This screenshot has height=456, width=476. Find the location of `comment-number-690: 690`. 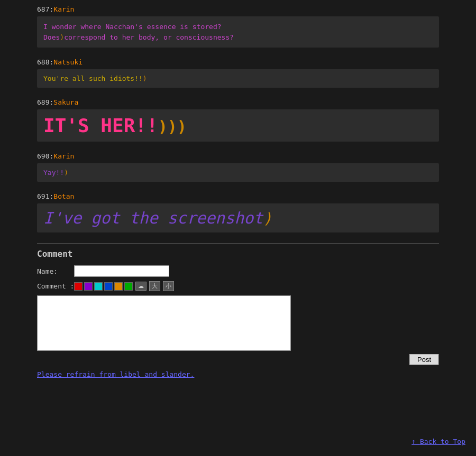

comment-number-690: 690 is located at coordinates (43, 156).